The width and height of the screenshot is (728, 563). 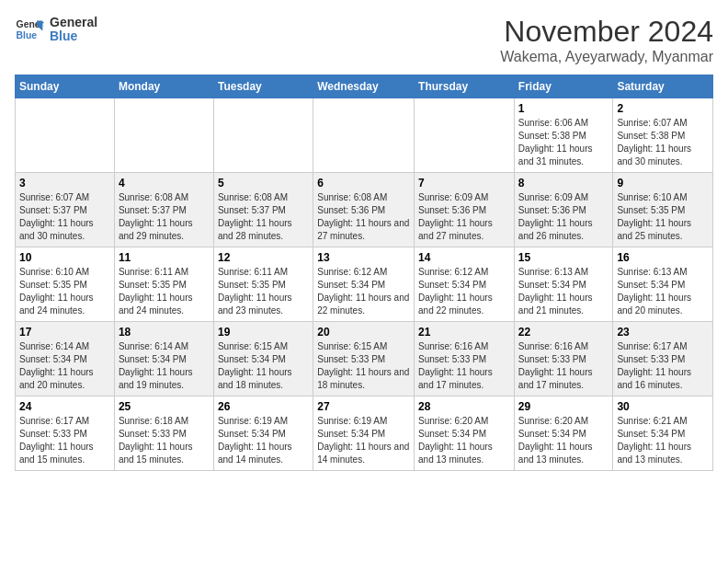 I want to click on calendar-cell: 16Sunrise: 6:13 AM Sunset: 5:34 PM Dayli…, so click(x=664, y=285).